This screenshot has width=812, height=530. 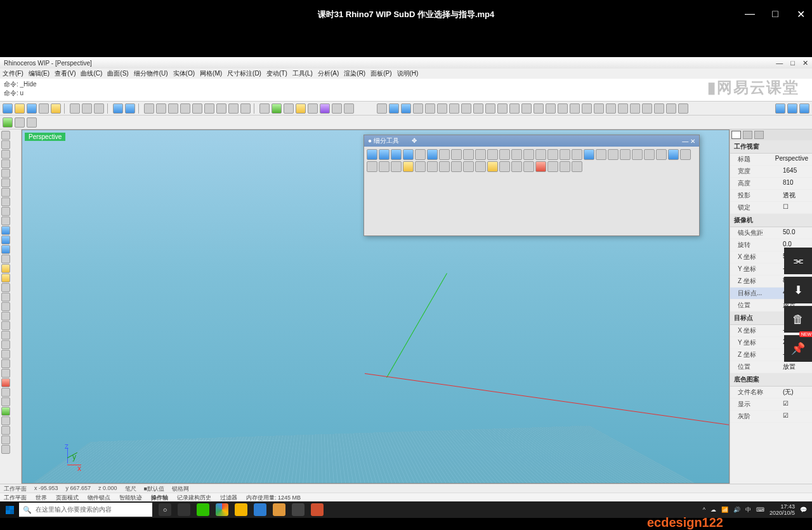 I want to click on rhino-minimize: —, so click(x=779, y=63).